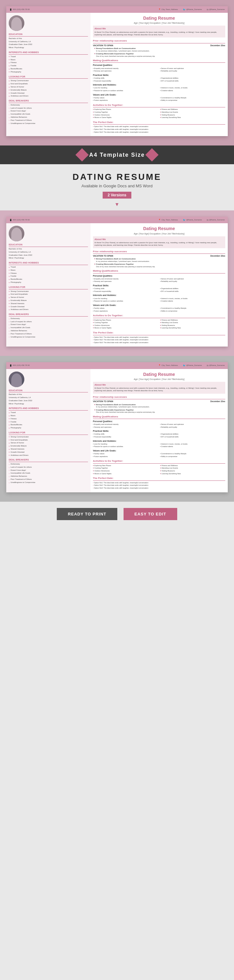 This screenshot has width=234, height=980. I want to click on vacation-label-1: VACATION TO SPAIN, so click(103, 46).